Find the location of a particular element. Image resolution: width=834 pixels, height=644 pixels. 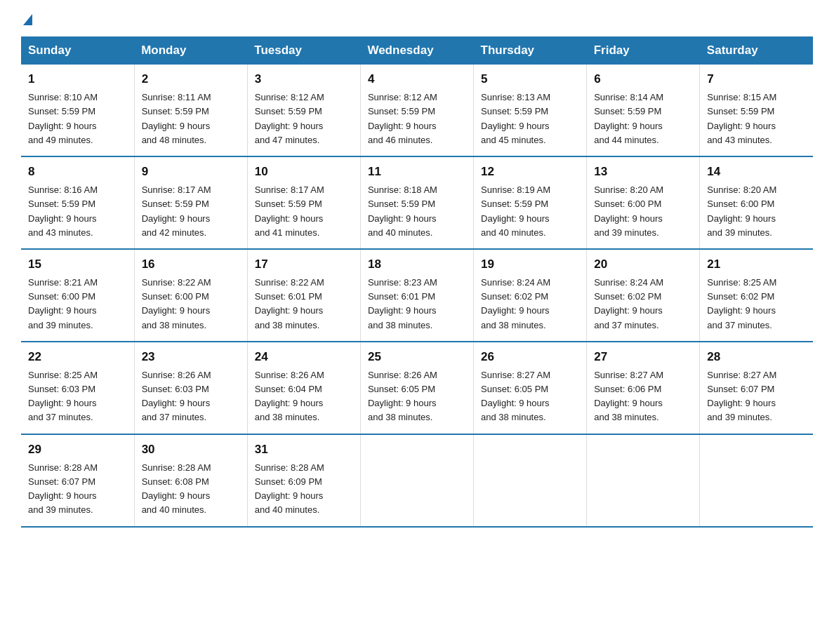

col-header-wednesday: Wednesday is located at coordinates (417, 51).